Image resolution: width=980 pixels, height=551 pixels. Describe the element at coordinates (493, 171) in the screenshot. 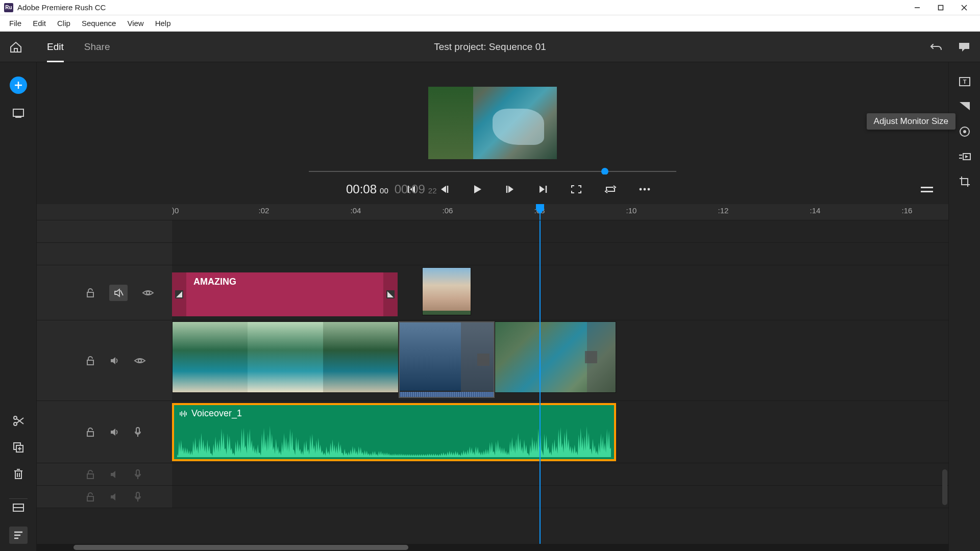

I see `scrub-bar` at that location.